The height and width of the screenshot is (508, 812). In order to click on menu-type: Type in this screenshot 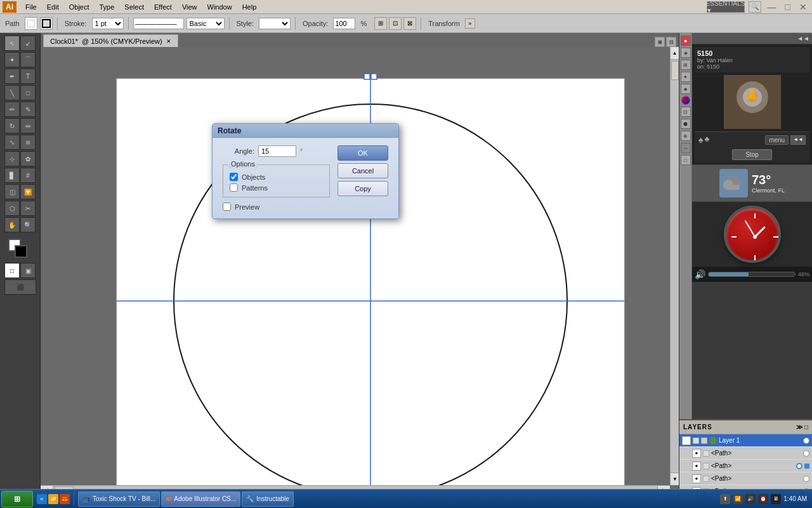, I will do `click(107, 7)`.